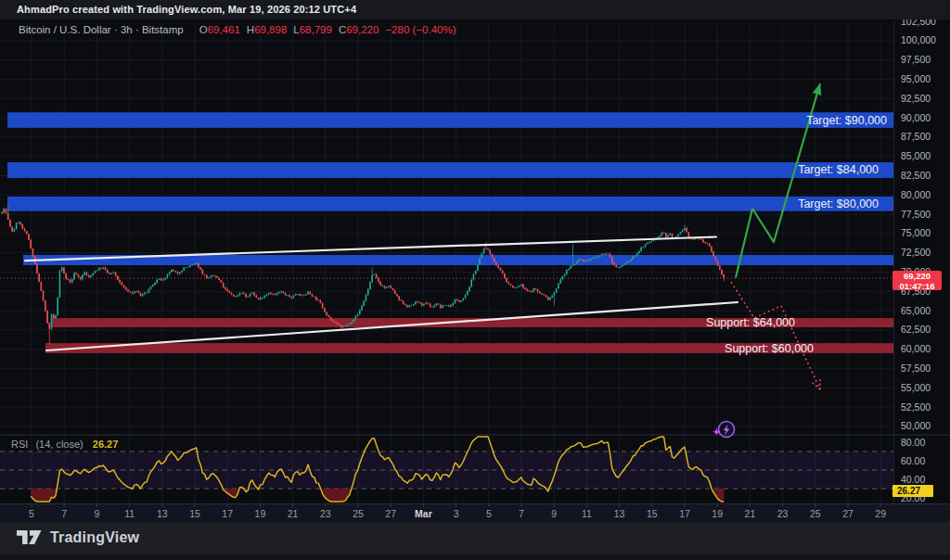  What do you see at coordinates (78, 538) in the screenshot?
I see `tradingview-logo: TradingView` at bounding box center [78, 538].